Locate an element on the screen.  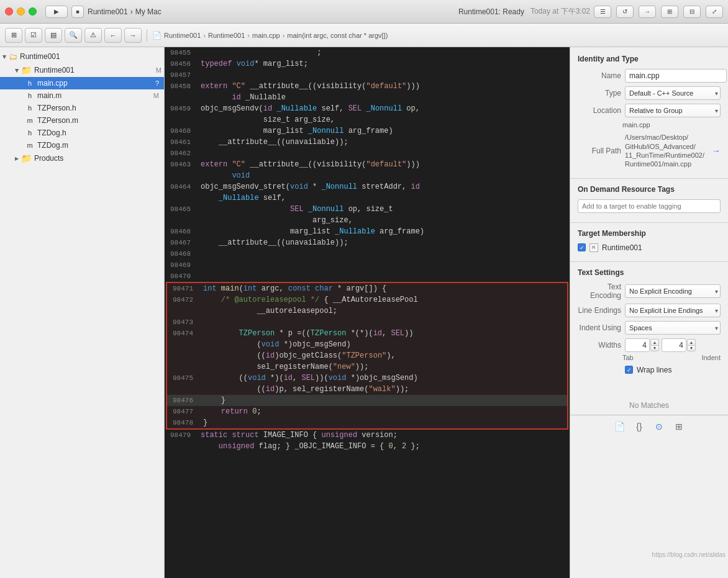
check-button: ☑ is located at coordinates (34, 35).